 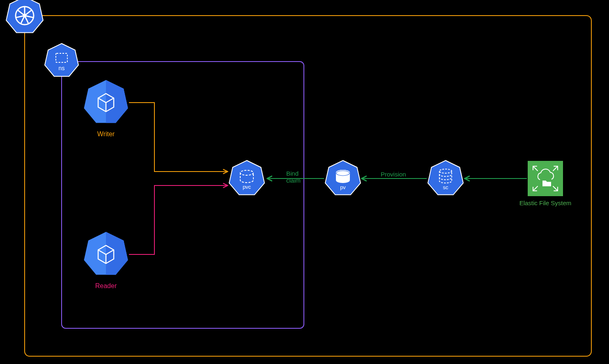 What do you see at coordinates (106, 102) in the screenshot?
I see `writer-pod-icon` at bounding box center [106, 102].